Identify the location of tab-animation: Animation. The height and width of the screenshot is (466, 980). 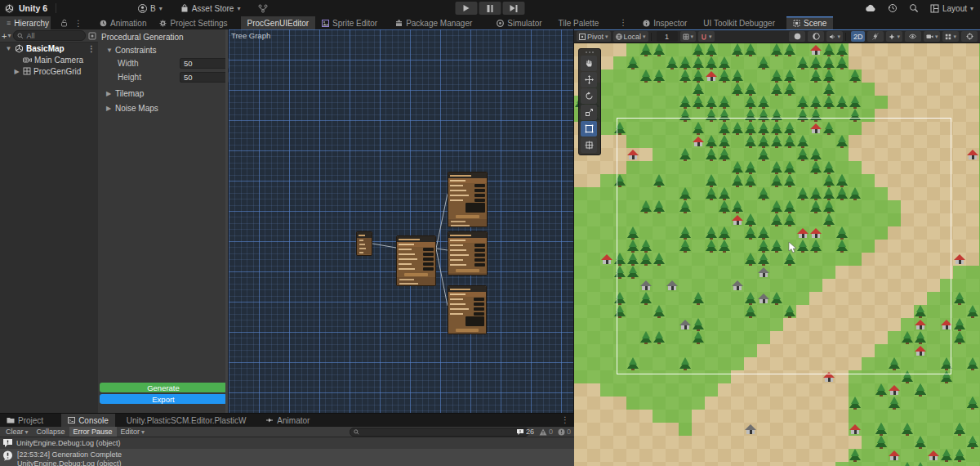
(122, 23).